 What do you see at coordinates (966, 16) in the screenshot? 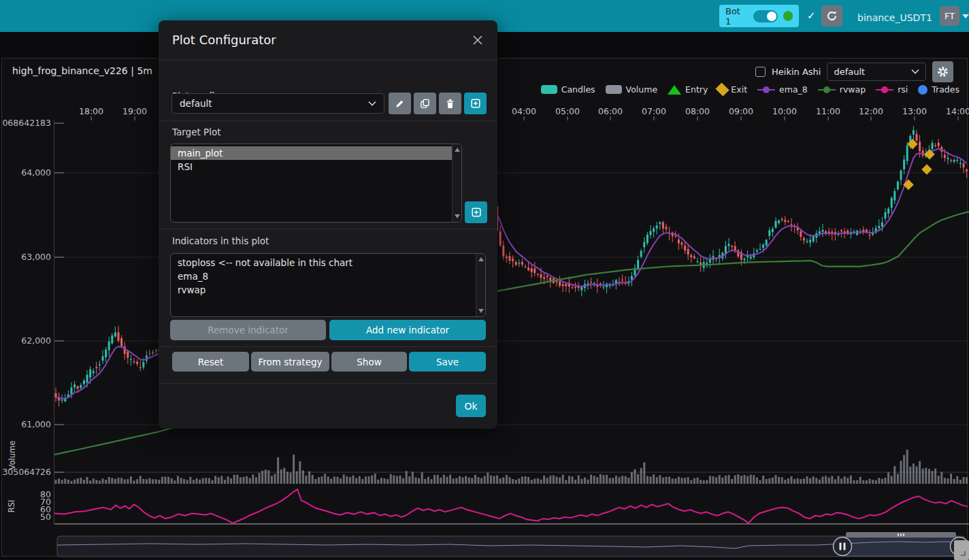
I see `caret-down-icon` at bounding box center [966, 16].